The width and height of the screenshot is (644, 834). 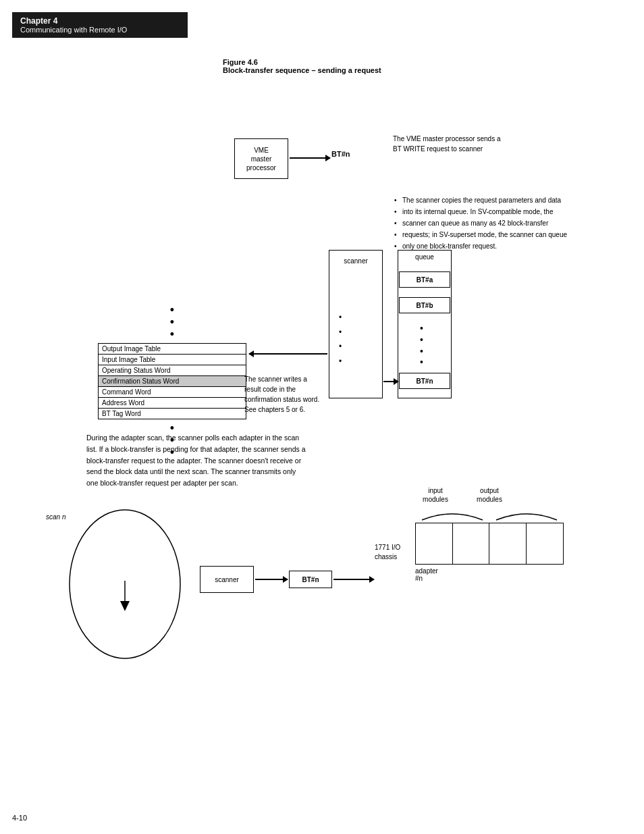 What do you see at coordinates (489, 514) in the screenshot?
I see `column-arcs-svg` at bounding box center [489, 514].